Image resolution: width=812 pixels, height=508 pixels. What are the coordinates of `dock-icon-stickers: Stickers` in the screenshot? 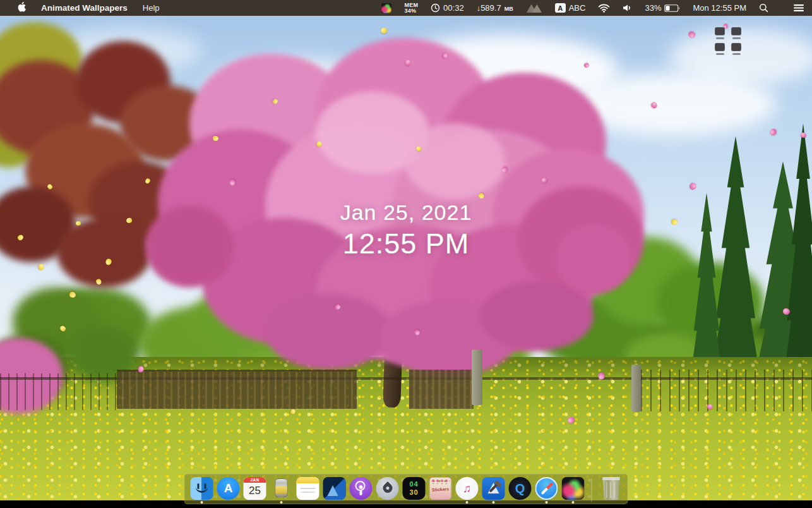 It's located at (441, 490).